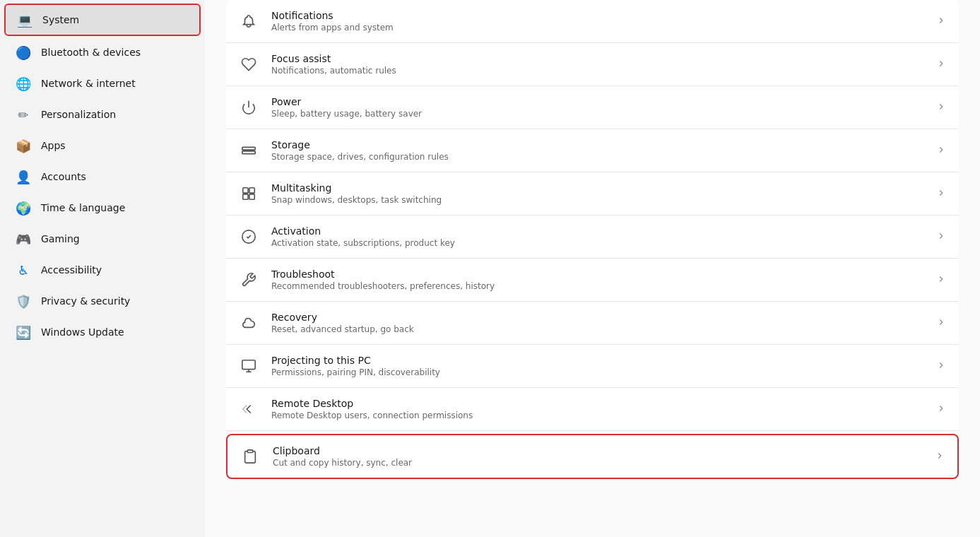 The width and height of the screenshot is (980, 537). What do you see at coordinates (249, 280) in the screenshot?
I see `troubleshoot-icon` at bounding box center [249, 280].